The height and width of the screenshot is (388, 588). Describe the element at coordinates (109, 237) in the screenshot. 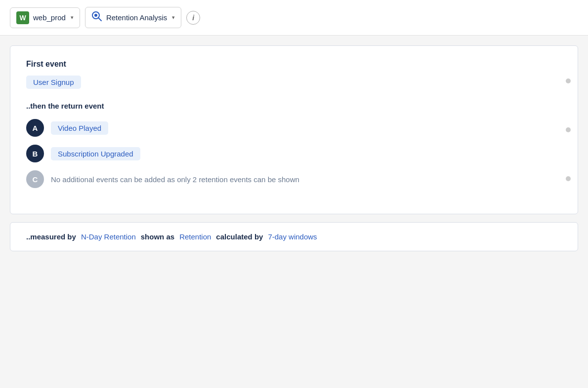

I see `measured-by-value: N-Day Retention` at that location.